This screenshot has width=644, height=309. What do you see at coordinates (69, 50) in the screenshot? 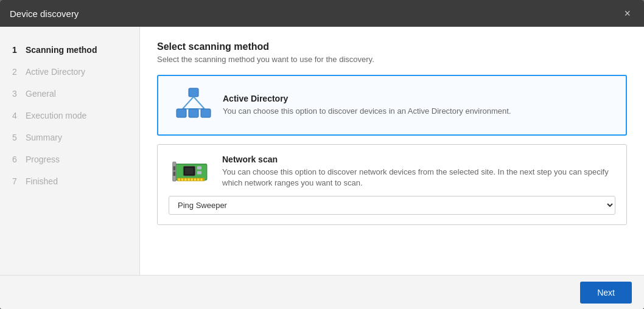
I see `sidebar-item-scanning-method: 1 Scanning method` at bounding box center [69, 50].